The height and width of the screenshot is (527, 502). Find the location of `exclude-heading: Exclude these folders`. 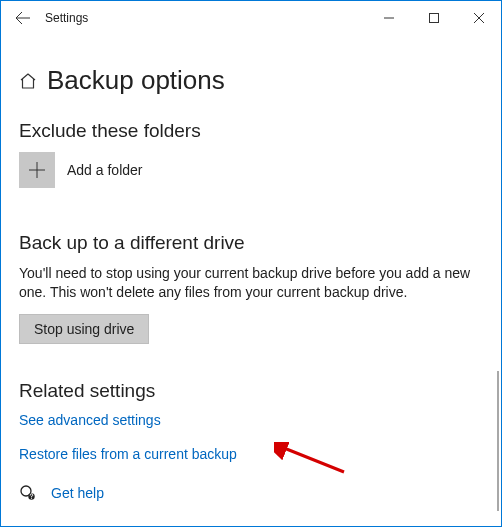

exclude-heading: Exclude these folders is located at coordinates (251, 131).